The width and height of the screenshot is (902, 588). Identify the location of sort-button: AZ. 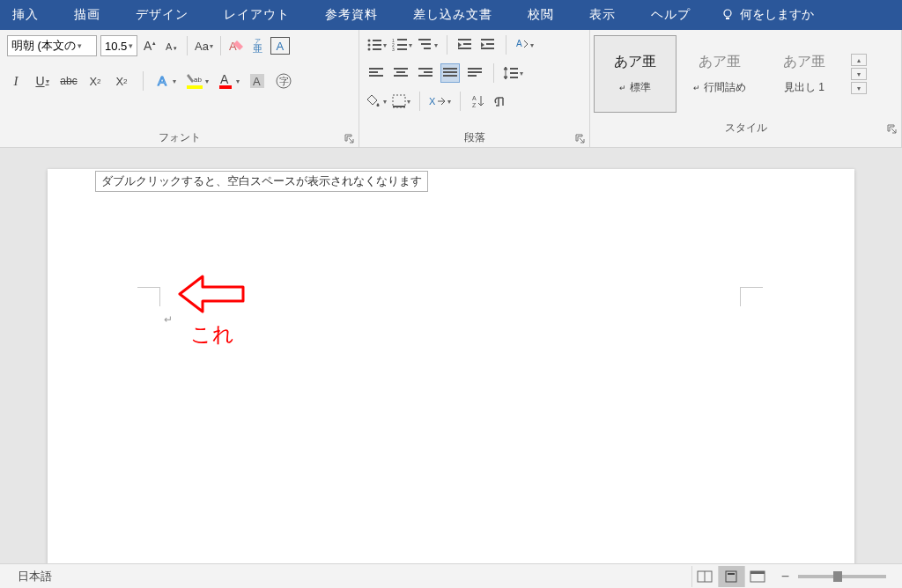
(478, 101).